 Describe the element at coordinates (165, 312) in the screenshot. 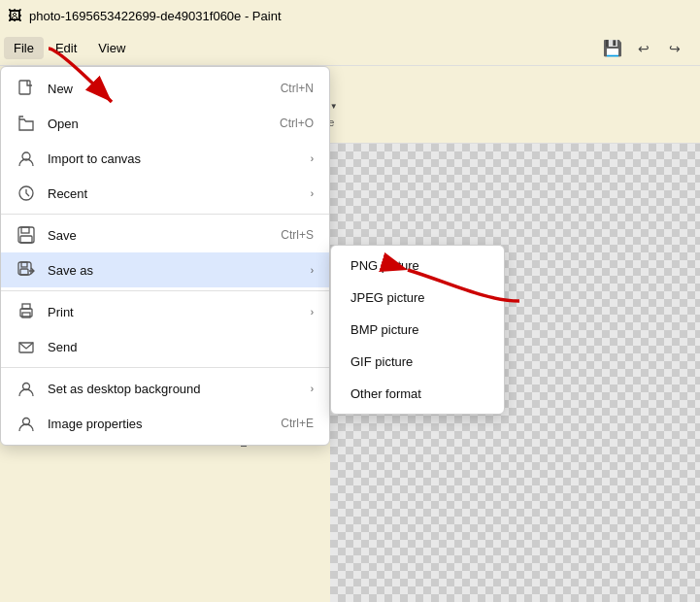

I see `menu-item-print: Print ›` at that location.